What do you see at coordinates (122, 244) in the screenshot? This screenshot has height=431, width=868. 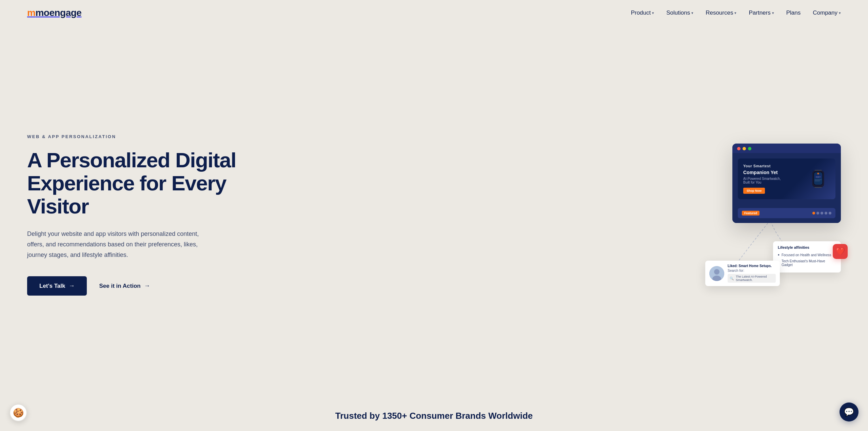 I see `hero-description: Delight your website and app visitors wi…` at bounding box center [122, 244].